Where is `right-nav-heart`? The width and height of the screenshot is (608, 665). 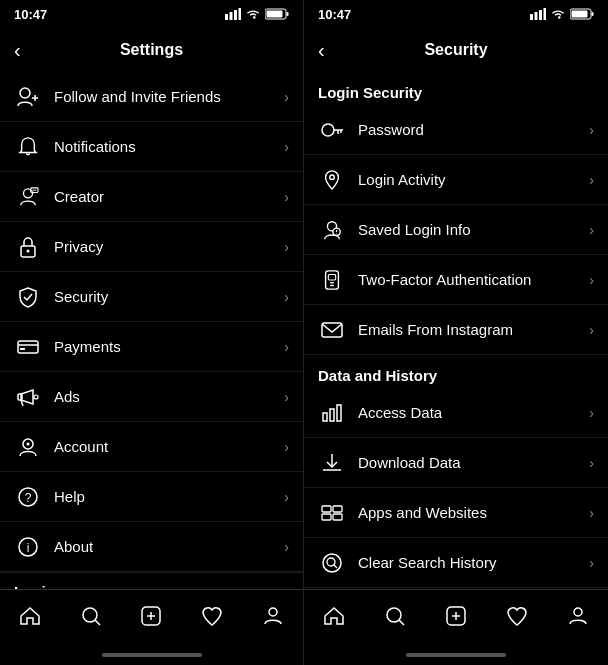
right-nav-heart is located at coordinates (516, 616).